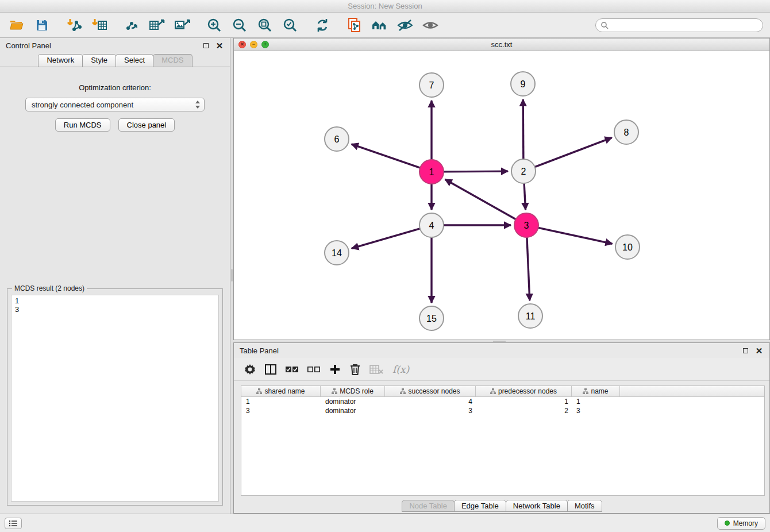  What do you see at coordinates (432, 318) in the screenshot?
I see `node-15: 15` at bounding box center [432, 318].